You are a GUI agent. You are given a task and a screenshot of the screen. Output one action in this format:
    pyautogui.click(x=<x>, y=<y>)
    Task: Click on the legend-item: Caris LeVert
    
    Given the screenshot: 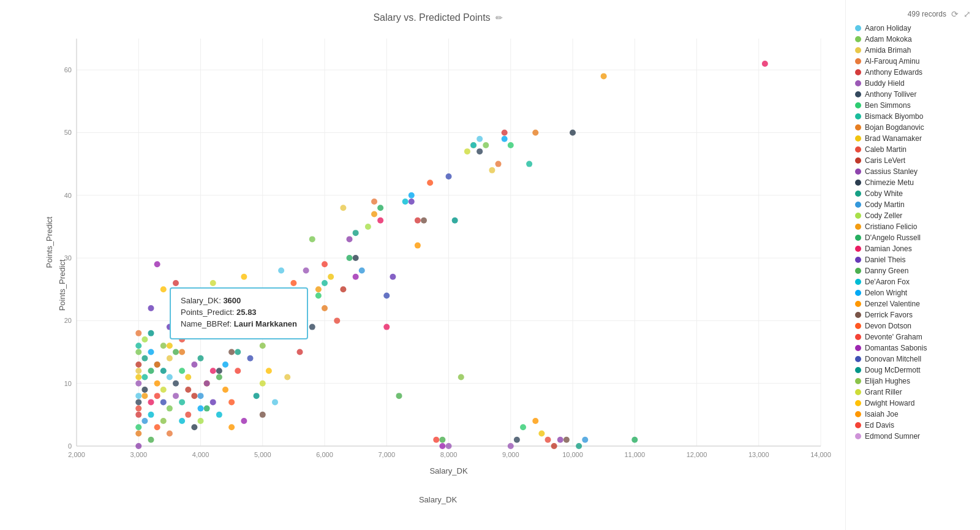 What is the action you would take?
    pyautogui.click(x=913, y=161)
    